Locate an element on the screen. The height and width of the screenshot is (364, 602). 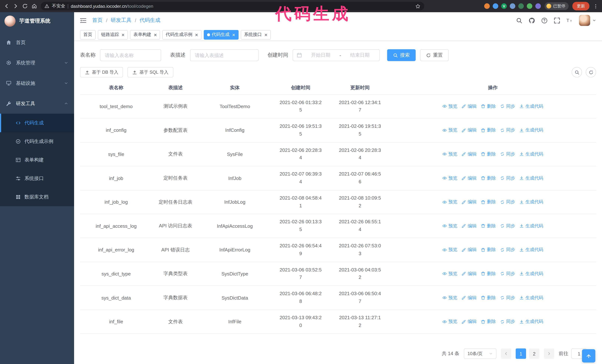
row-8-action-generate: 生成代码 is located at coordinates (532, 298).